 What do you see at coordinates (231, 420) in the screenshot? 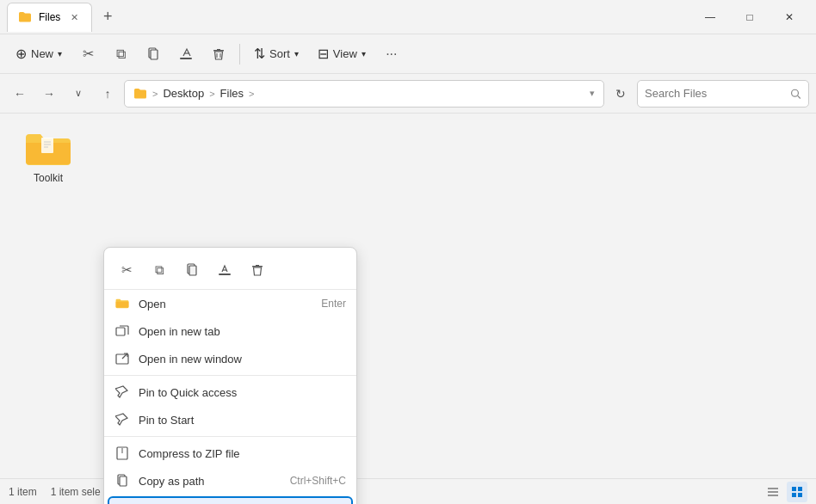
I see `ctx-pin-start: Pin to Start` at bounding box center [231, 420].